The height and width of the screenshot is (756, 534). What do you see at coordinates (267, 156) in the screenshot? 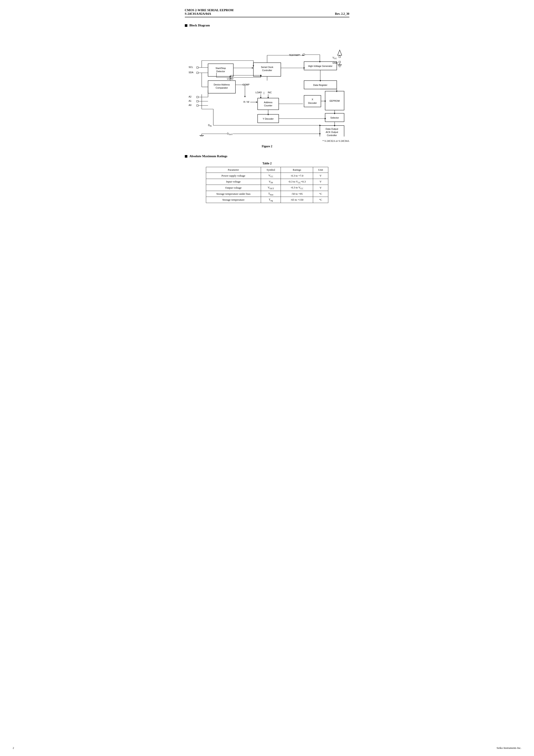
I see `ratings-section-title: Absolute Maximum Ratings` at bounding box center [267, 156].